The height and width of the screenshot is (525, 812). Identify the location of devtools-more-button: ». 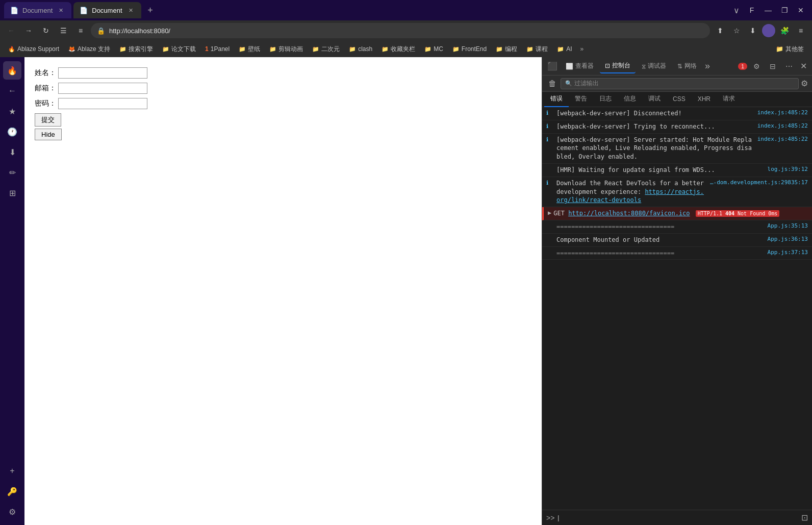
(707, 66).